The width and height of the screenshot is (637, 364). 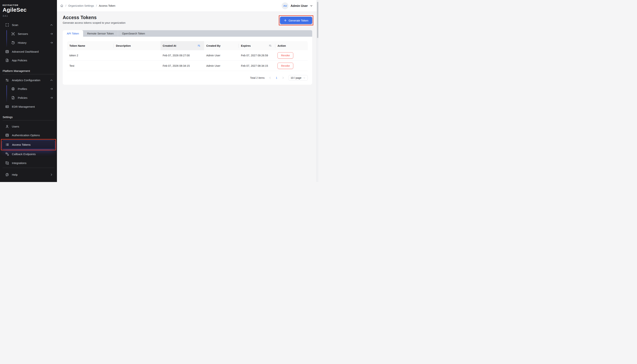 I want to click on sensors-icon, so click(x=13, y=34).